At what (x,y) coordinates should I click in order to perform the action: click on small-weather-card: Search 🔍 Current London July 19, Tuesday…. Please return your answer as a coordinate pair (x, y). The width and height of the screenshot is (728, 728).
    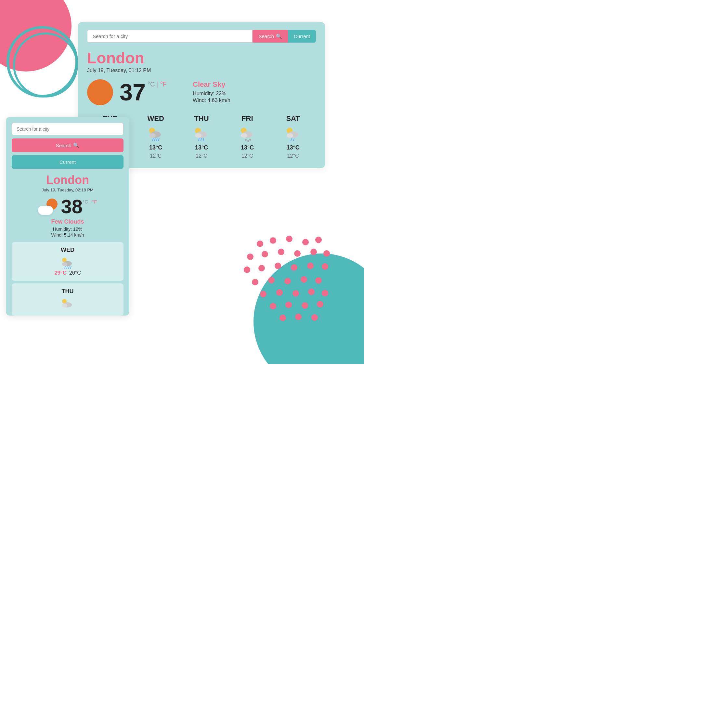
    Looking at the image, I should click on (68, 216).